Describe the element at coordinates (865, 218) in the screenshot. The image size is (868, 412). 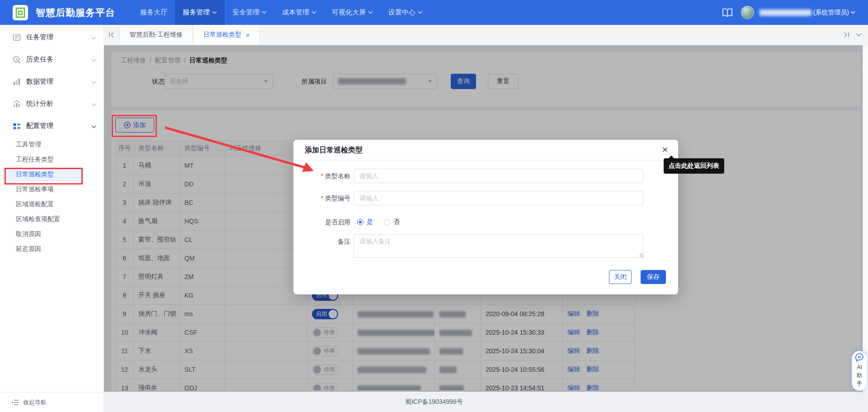
I see `scrollbar-track` at that location.